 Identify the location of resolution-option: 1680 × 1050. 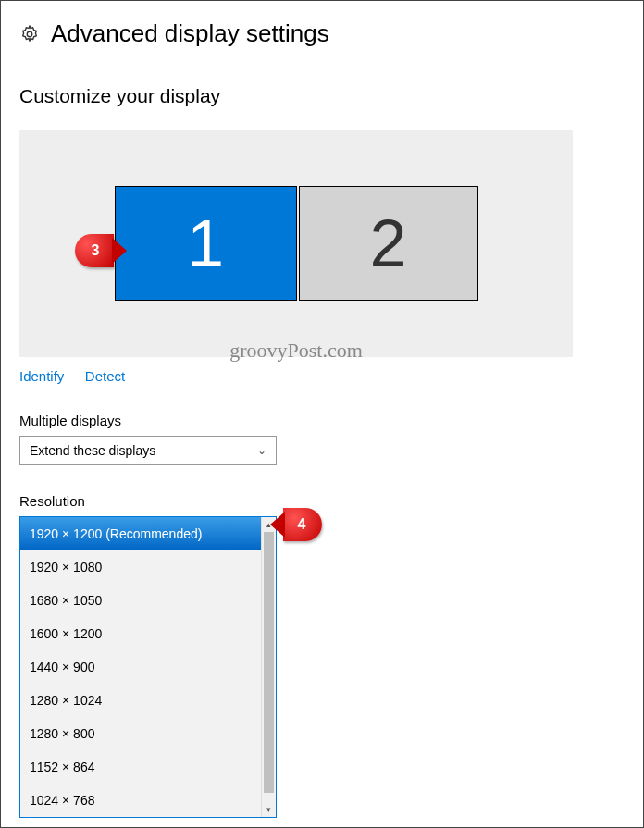
(148, 600).